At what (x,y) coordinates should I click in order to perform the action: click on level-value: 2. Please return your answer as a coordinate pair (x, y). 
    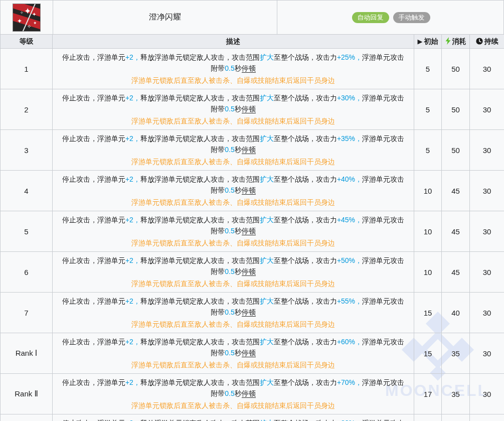
    Looking at the image, I should click on (26, 109).